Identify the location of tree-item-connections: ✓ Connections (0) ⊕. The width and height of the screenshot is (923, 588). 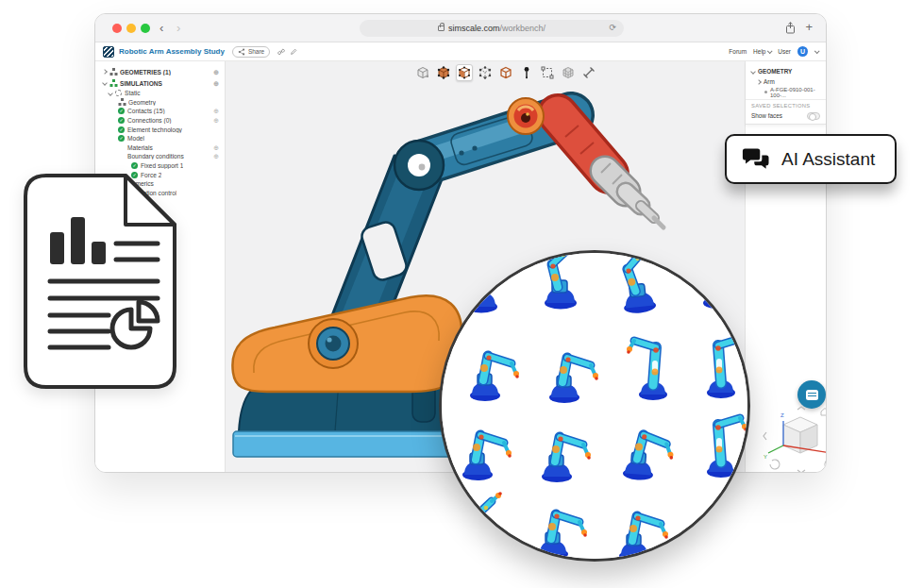
(160, 121).